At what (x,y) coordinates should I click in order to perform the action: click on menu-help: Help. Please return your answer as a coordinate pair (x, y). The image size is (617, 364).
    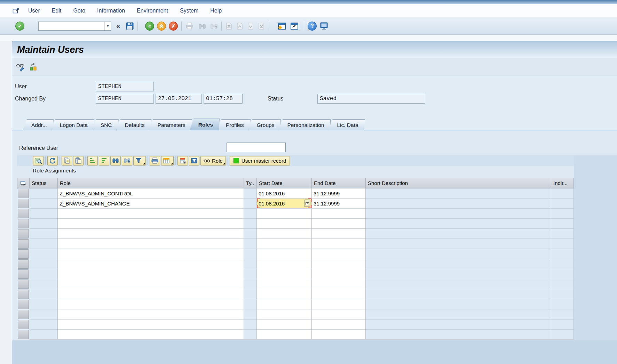
    Looking at the image, I should click on (216, 11).